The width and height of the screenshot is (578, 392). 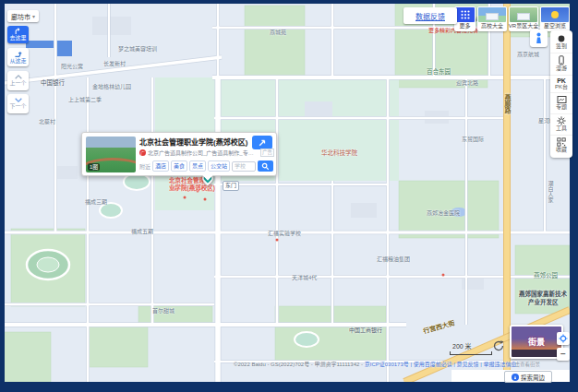 What do you see at coordinates (196, 142) in the screenshot?
I see `poi-title: 北京社会管理职业学院(燕郊校区)` at bounding box center [196, 142].